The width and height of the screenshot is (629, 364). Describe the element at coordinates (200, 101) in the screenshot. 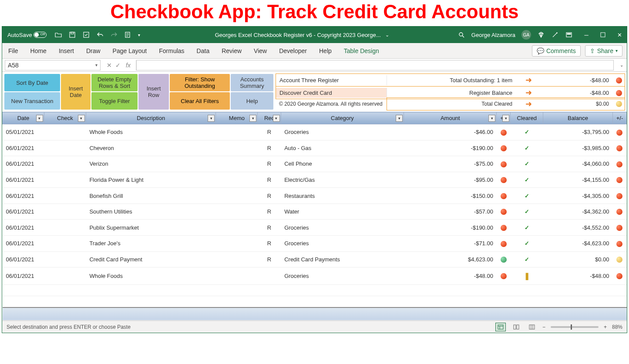

I see `clear-filters-button: Clear All Filters` at that location.